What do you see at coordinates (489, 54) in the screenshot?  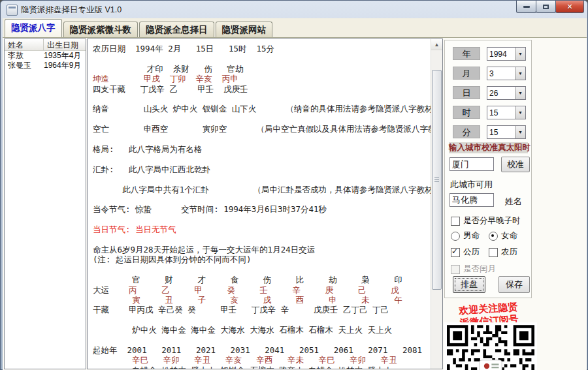 I see `date-field-row: 年 1994 ▼` at bounding box center [489, 54].